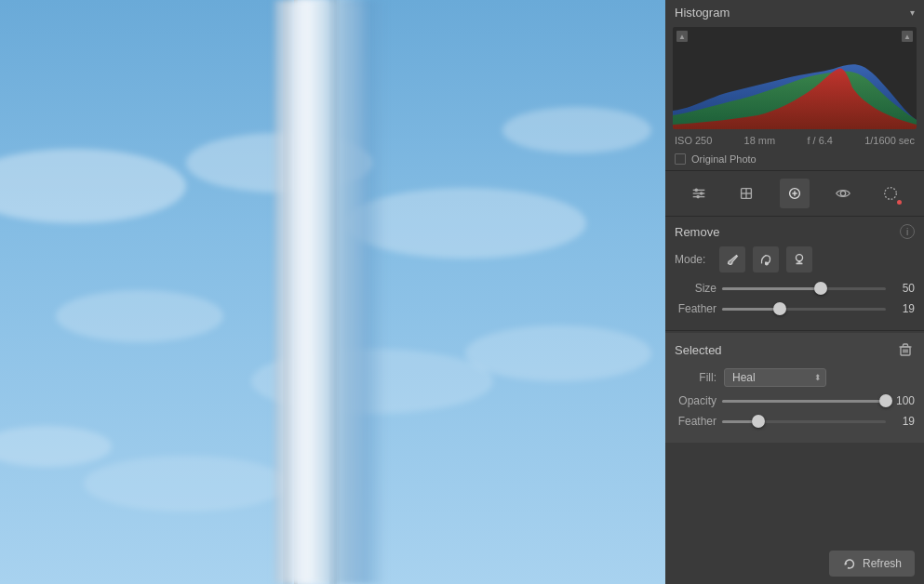 The height and width of the screenshot is (584, 924). What do you see at coordinates (804, 309) in the screenshot?
I see `remove-feather-slider-track` at bounding box center [804, 309].